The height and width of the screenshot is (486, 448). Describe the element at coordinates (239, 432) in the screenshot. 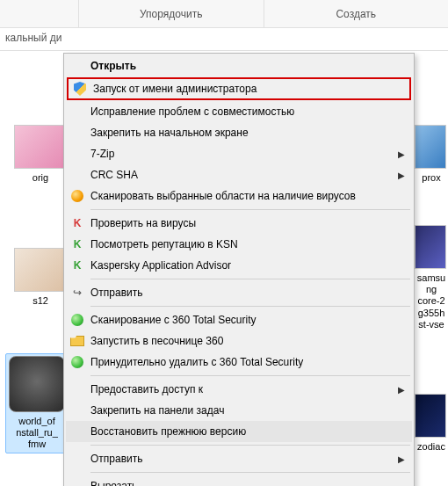

I see `menu-restore-previous: Восстановить прежнюю версию` at that location.